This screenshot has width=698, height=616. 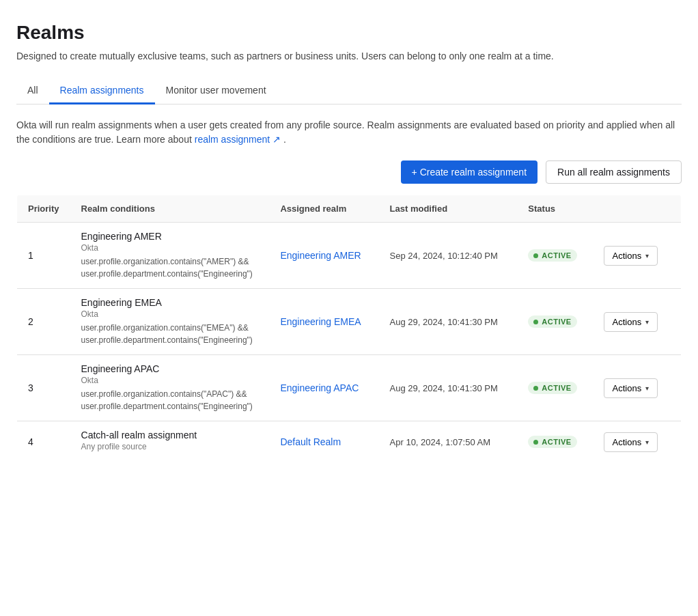 What do you see at coordinates (448, 443) in the screenshot?
I see `cell-last-modified: Apr 10, 2024, 1:07:50 AM` at bounding box center [448, 443].